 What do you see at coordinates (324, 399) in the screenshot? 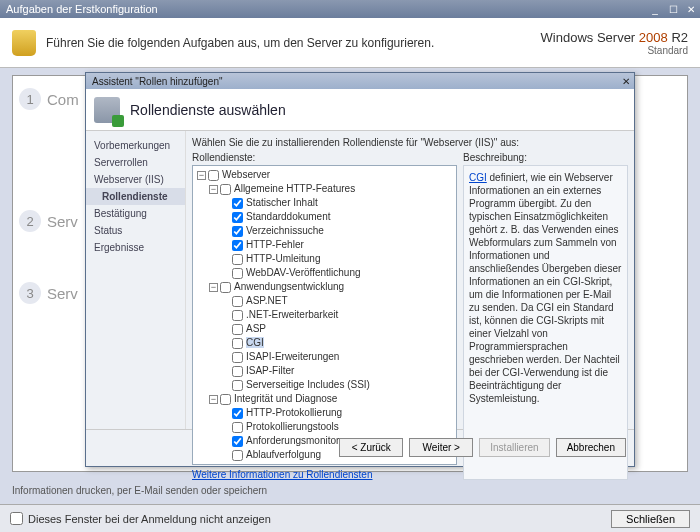
I see `tree-node: −Integrität und Diagnose` at bounding box center [324, 399].